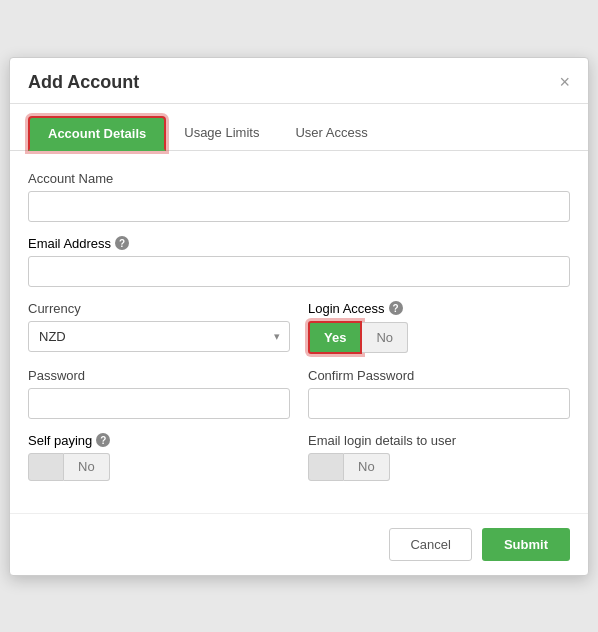 The image size is (598, 632). Describe the element at coordinates (299, 328) in the screenshot. I see `currency-login-row: Currency NZD USD AUD EUR GBP ▾ Login Acc…` at that location.